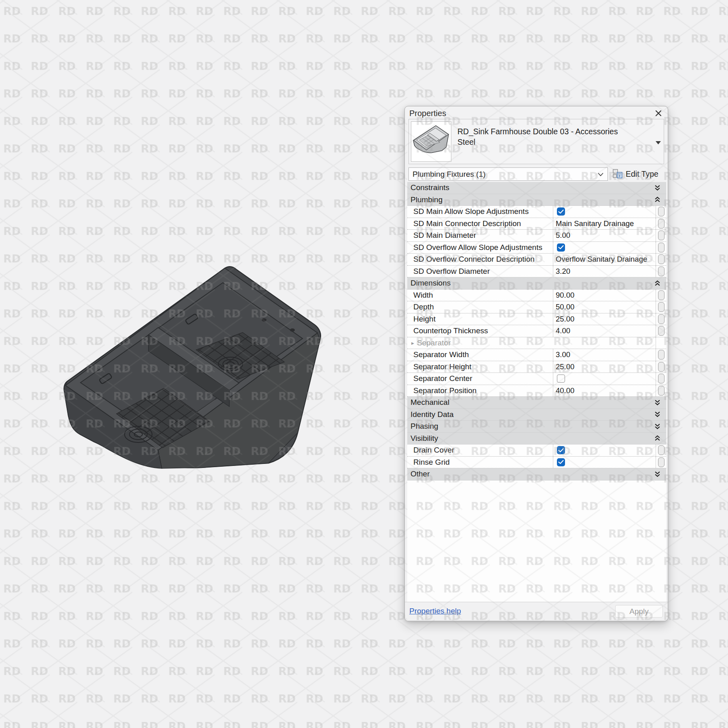 The image size is (728, 728). Describe the element at coordinates (537, 331) in the screenshot. I see `property-row-countertop-thickness: Countertop Thickness4.00` at that location.